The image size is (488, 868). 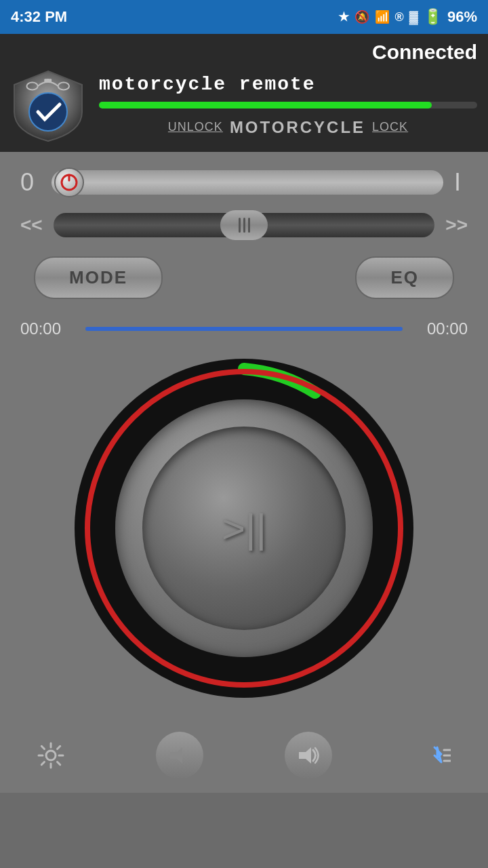 What do you see at coordinates (405, 278) in the screenshot?
I see `eq-button: EQ` at bounding box center [405, 278].